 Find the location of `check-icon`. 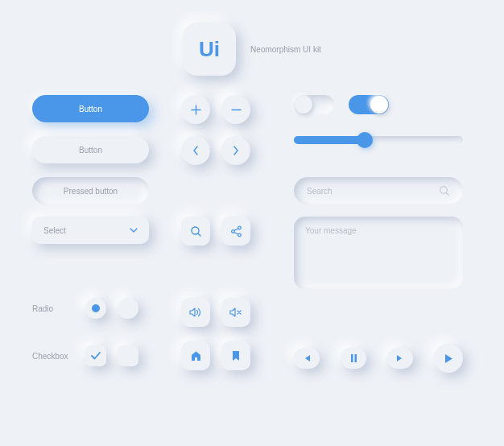

check-icon is located at coordinates (96, 356).